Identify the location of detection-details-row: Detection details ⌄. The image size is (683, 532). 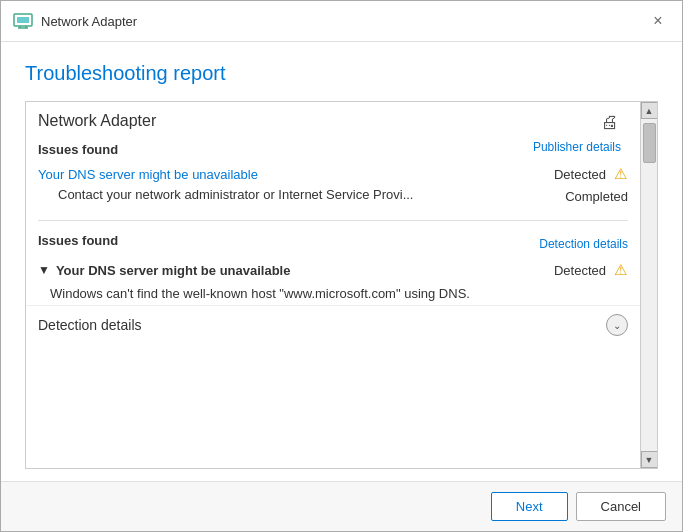
(333, 324).